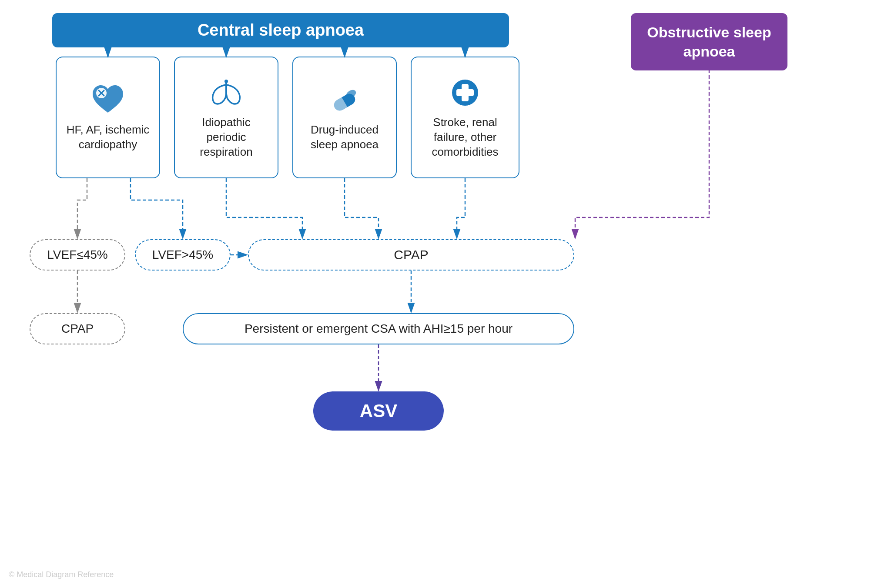 The height and width of the screenshot is (588, 891). I want to click on asv-box: ASV, so click(379, 411).